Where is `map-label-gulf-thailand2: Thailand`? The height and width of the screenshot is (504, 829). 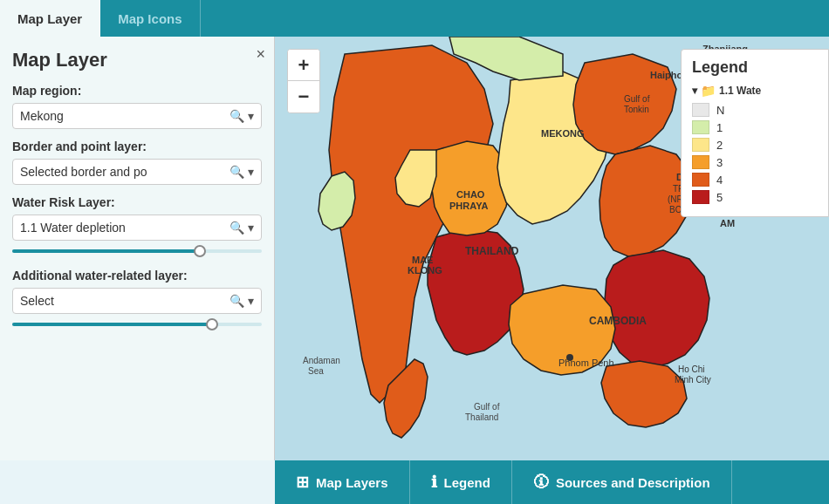
map-label-gulf-thailand2: Thailand is located at coordinates (482, 417).